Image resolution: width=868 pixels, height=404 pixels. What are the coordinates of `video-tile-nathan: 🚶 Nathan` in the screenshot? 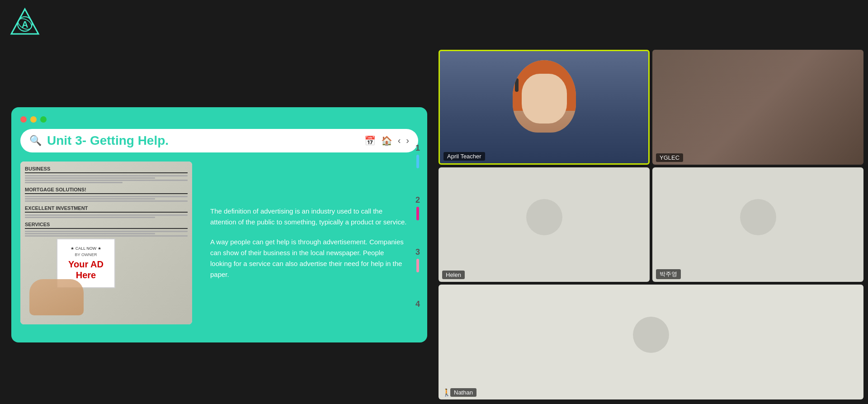 It's located at (651, 342).